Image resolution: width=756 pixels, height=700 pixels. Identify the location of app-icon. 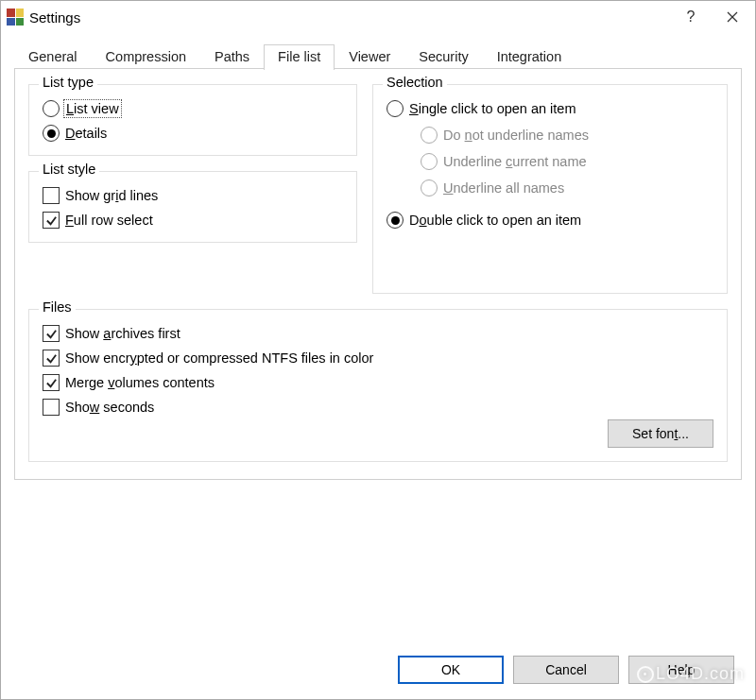
(15, 17).